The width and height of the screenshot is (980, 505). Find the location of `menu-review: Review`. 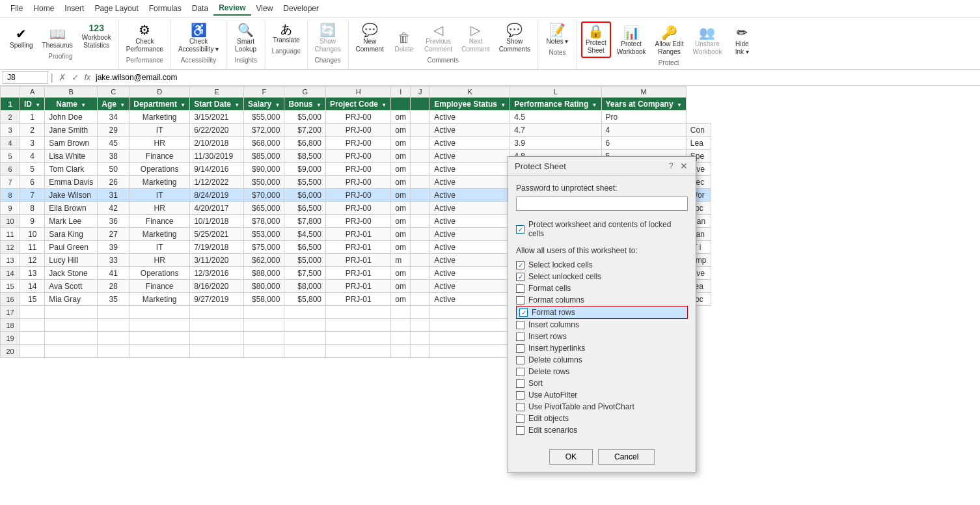

menu-review: Review is located at coordinates (232, 8).